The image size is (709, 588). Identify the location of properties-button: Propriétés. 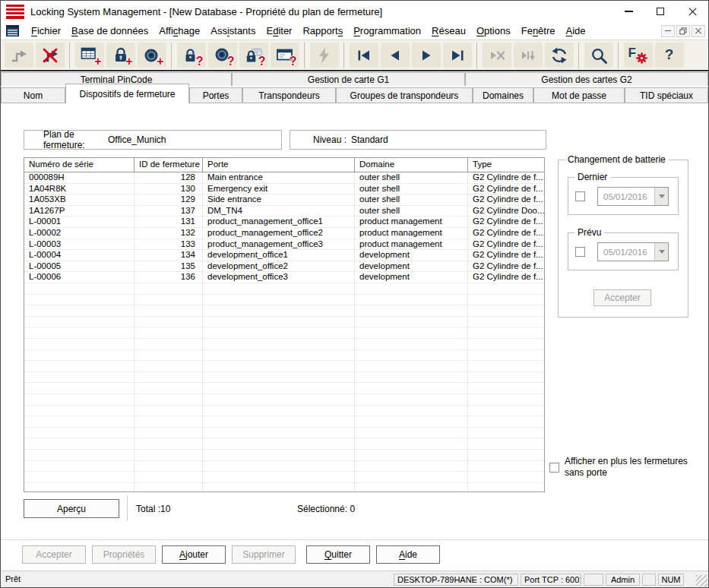
(124, 555).